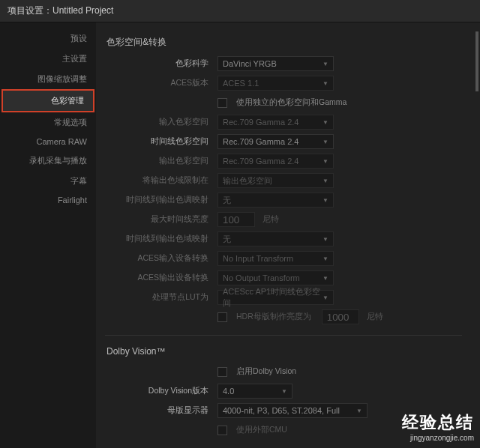 This screenshot has height=448, width=480. I want to click on section-title-dolby: Dolby Vision™, so click(284, 351).